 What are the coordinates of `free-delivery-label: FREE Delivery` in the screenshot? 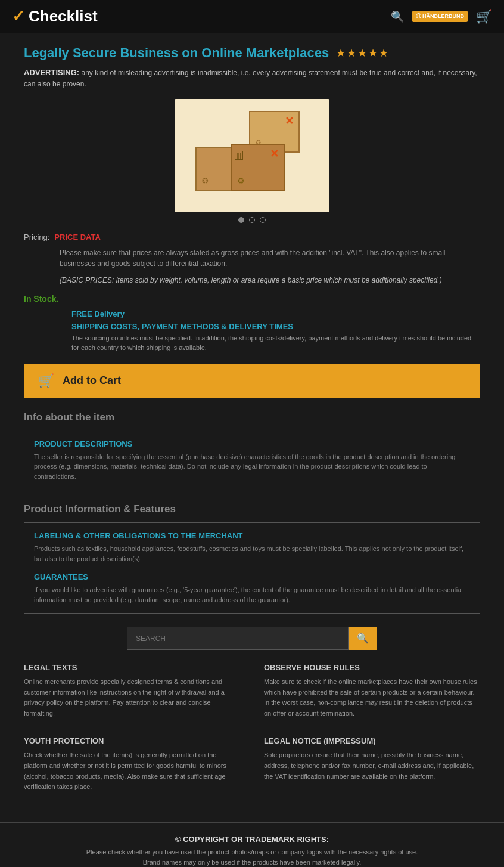 It's located at (276, 314).